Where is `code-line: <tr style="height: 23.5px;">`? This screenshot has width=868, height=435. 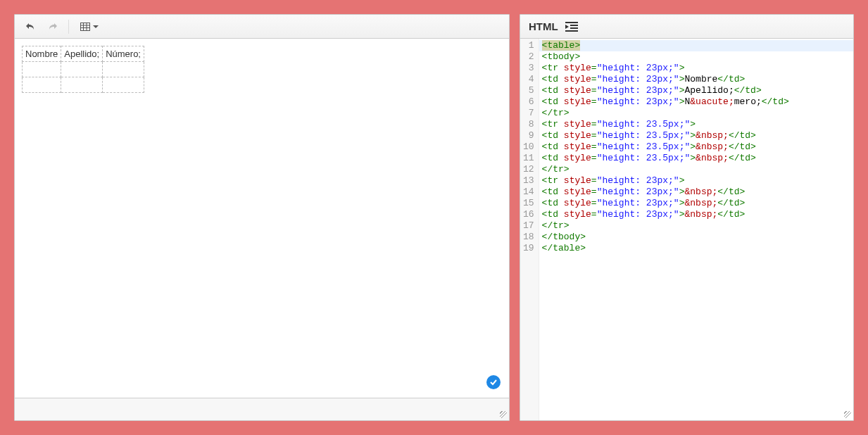 code-line: <tr style="height: 23.5px;"> is located at coordinates (696, 125).